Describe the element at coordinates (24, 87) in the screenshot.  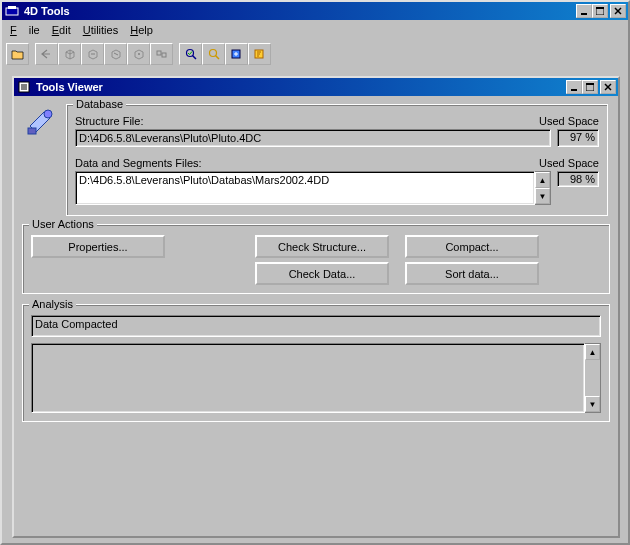
I see `viewer-icon` at that location.